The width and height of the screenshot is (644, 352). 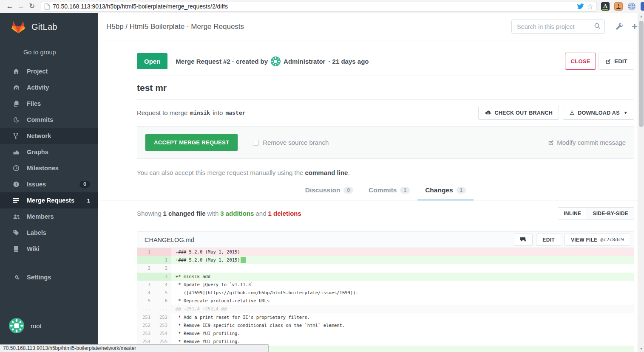 What do you see at coordinates (386, 58) in the screenshot?
I see `mr-state-row: Open Merge Request #2 · created by Admin…` at bounding box center [386, 58].